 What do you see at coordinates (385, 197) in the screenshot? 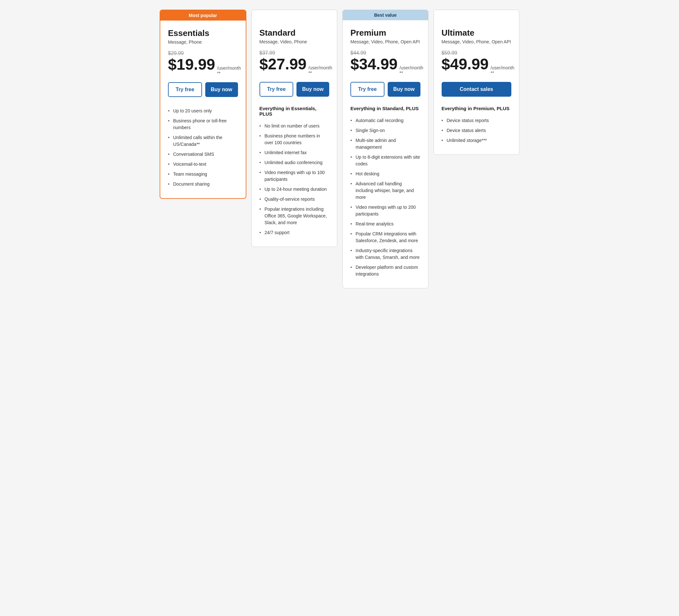
I see `premium-feature-list: Automatic call recordingSingle Sign-onMu…` at bounding box center [385, 197].